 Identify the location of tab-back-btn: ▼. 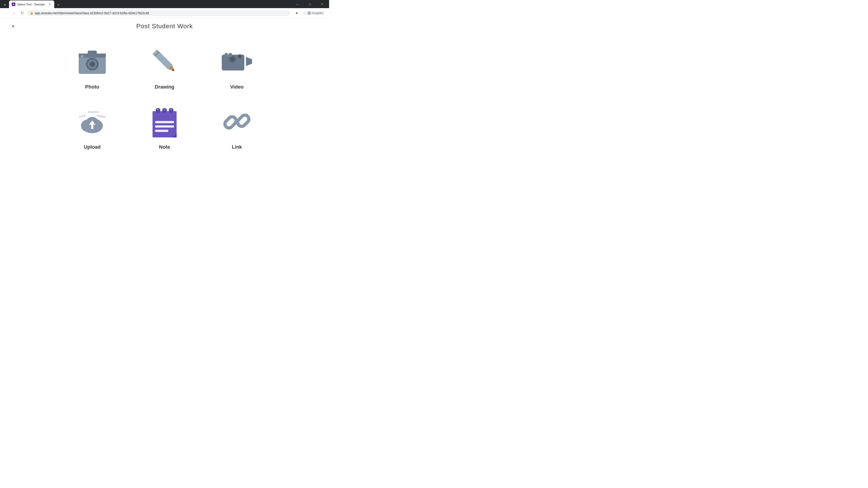
(5, 5).